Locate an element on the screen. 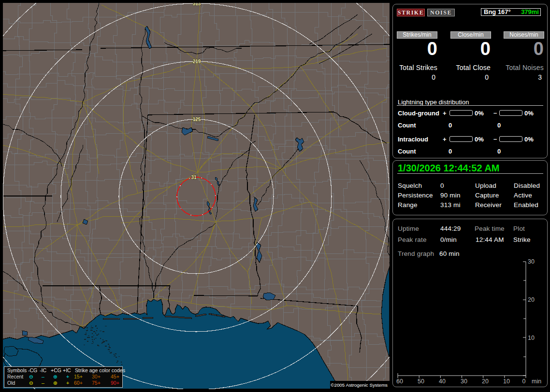 This screenshot has width=550, height=392. svg-text: 0 is located at coordinates (524, 381).